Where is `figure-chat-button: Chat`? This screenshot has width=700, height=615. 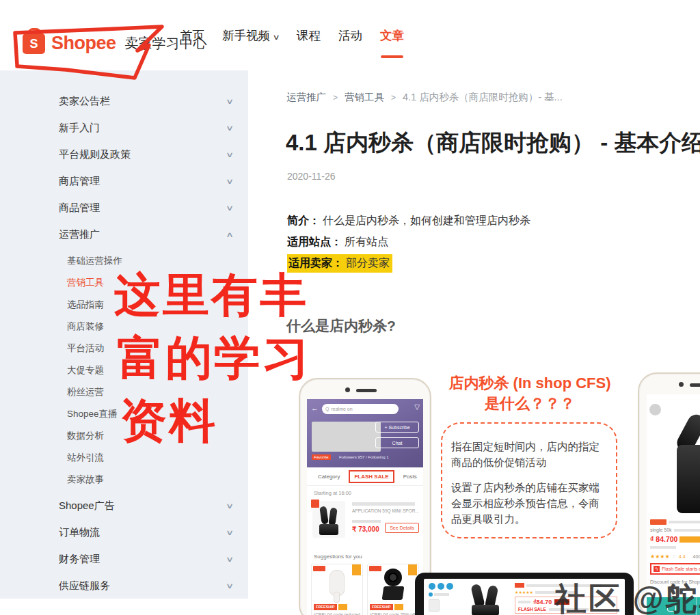
figure-chat-button: Chat is located at coordinates (397, 443).